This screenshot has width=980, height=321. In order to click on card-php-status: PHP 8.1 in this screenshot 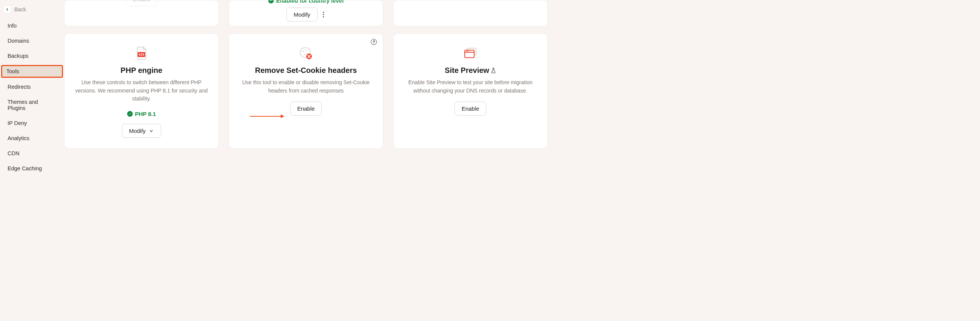, I will do `click(142, 114)`.